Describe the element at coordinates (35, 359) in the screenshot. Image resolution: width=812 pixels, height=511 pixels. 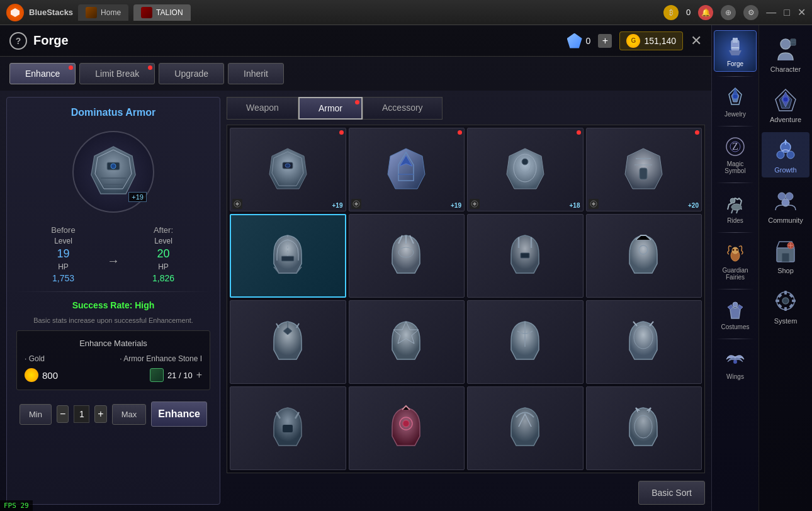
I see `gold-label: · Gold` at that location.